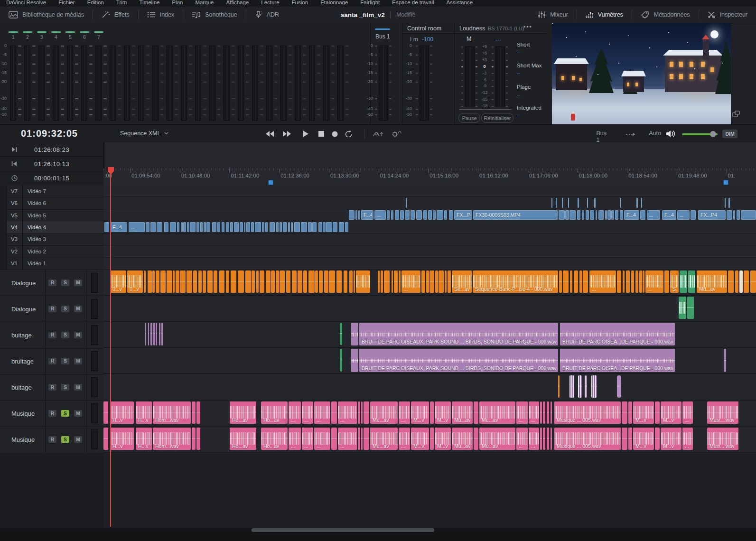 This screenshot has height=541, width=756. What do you see at coordinates (370, 3) in the screenshot?
I see `menu-fairlight: Fairlight` at bounding box center [370, 3].